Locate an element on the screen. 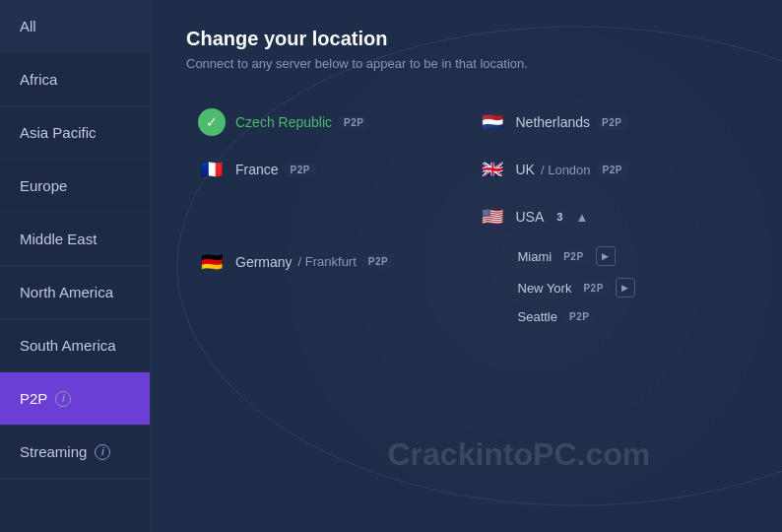  germany-flag: 🇩🇪 is located at coordinates (212, 262).